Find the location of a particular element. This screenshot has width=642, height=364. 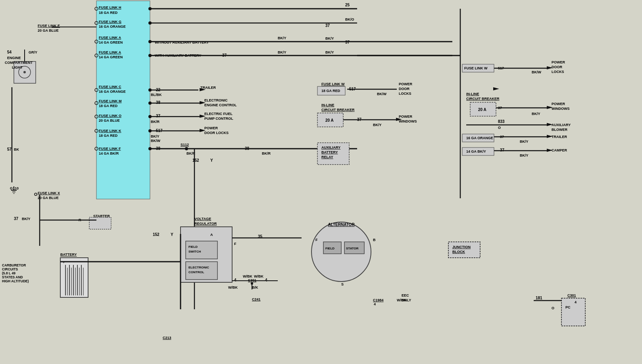

svg-text: EEC is located at coordinates (406, 295).